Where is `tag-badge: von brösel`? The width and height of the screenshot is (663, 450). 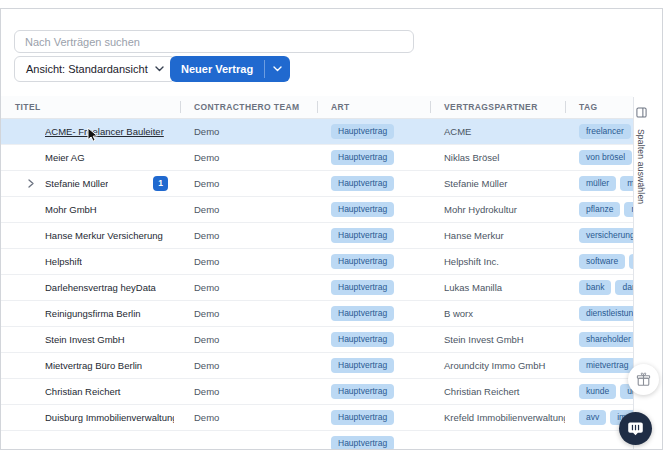
tag-badge: von brösel is located at coordinates (606, 158).